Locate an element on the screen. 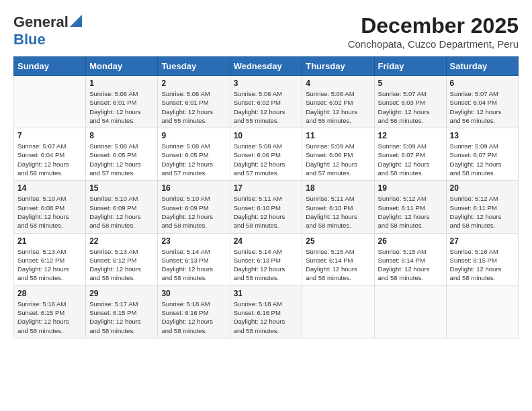 The width and height of the screenshot is (532, 411). day-number: 18 is located at coordinates (338, 188).